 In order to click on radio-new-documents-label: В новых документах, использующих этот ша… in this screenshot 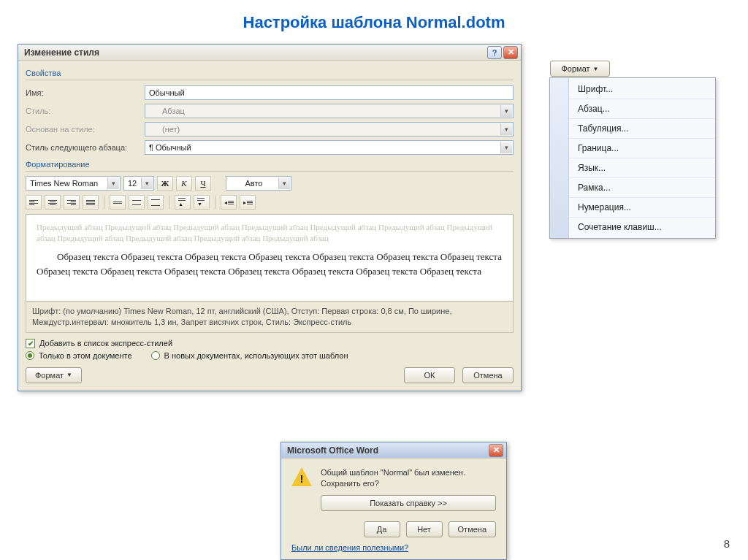, I will do `click(256, 356)`.